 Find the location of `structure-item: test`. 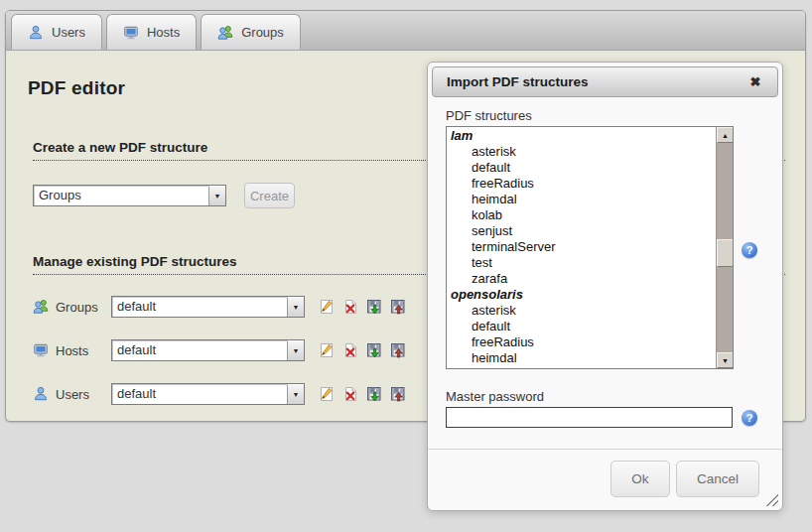

structure-item: test is located at coordinates (582, 263).